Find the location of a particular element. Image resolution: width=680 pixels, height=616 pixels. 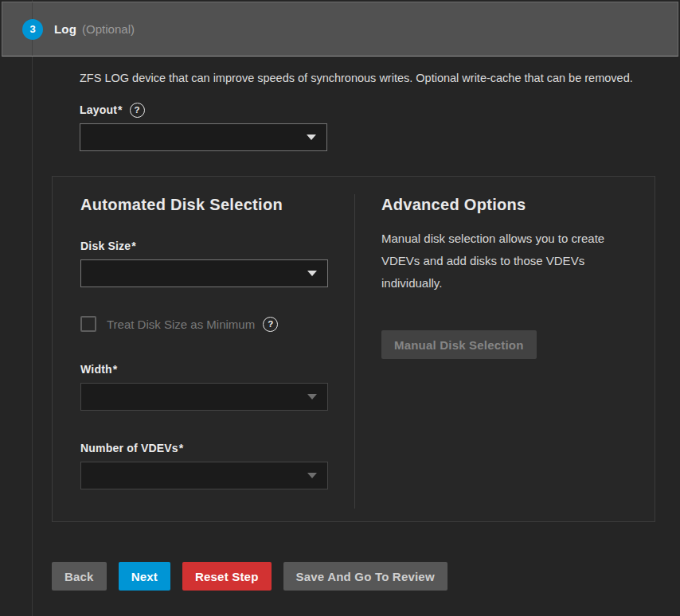

advanced-options-heading: Advanced Options is located at coordinates (518, 205).